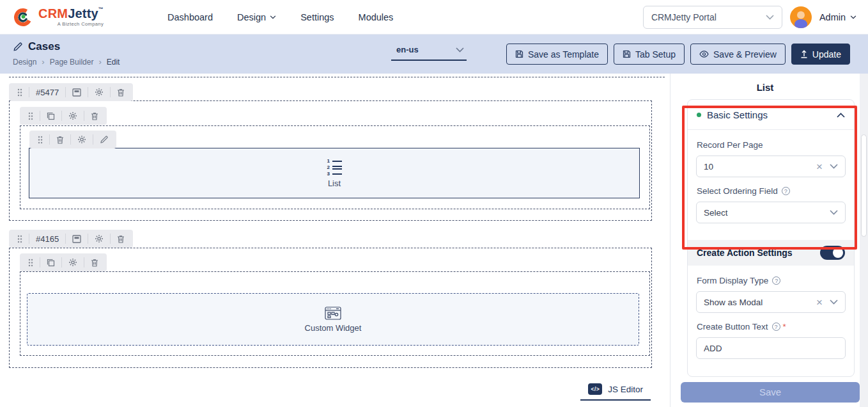 This screenshot has height=407, width=868. Describe the element at coordinates (771, 280) in the screenshot. I see `form-display-type-label: Form Display Type?` at that location.